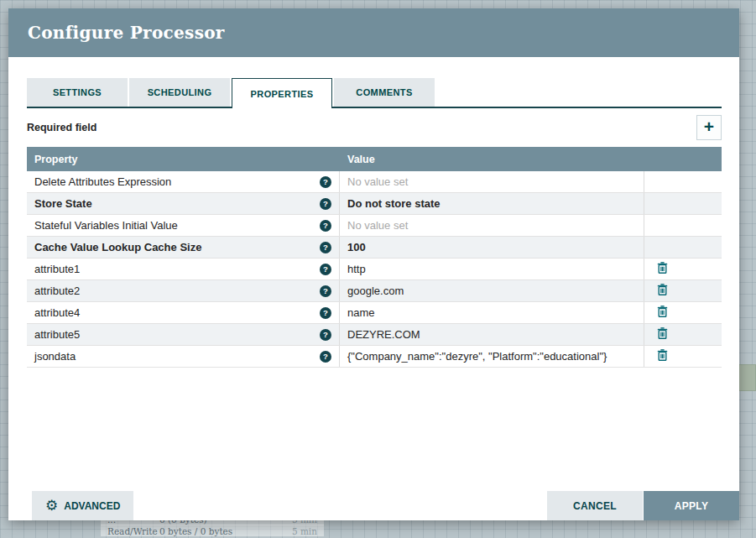 The image size is (756, 538). I want to click on property-name: Delete Attributes Expression, so click(102, 181).